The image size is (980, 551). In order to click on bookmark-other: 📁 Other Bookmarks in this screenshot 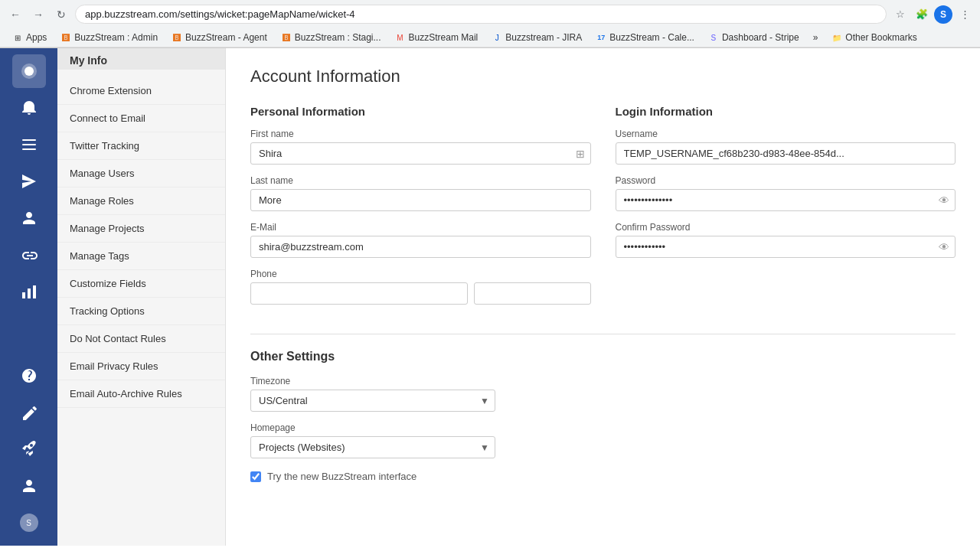, I will do `click(874, 37)`.